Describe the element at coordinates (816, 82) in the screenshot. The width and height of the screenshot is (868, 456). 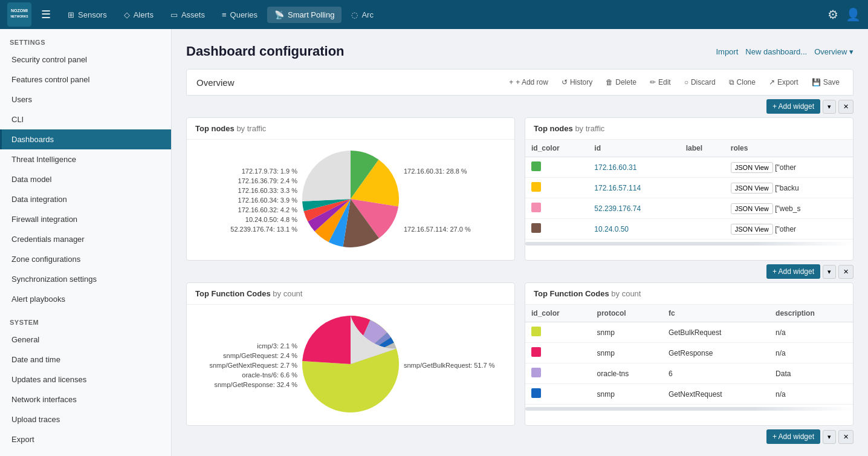
I see `save-icon: 💾` at that location.